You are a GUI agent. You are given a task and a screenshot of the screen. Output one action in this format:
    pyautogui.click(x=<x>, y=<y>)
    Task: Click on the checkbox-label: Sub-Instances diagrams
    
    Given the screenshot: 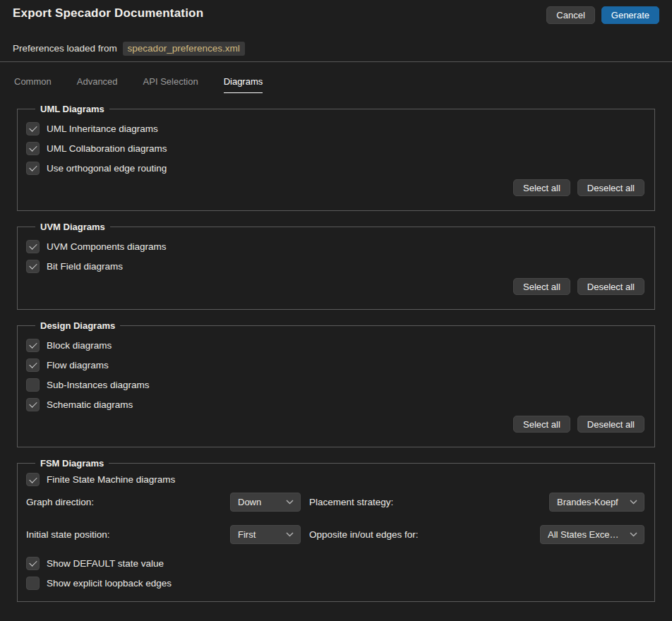 What is the action you would take?
    pyautogui.click(x=98, y=385)
    